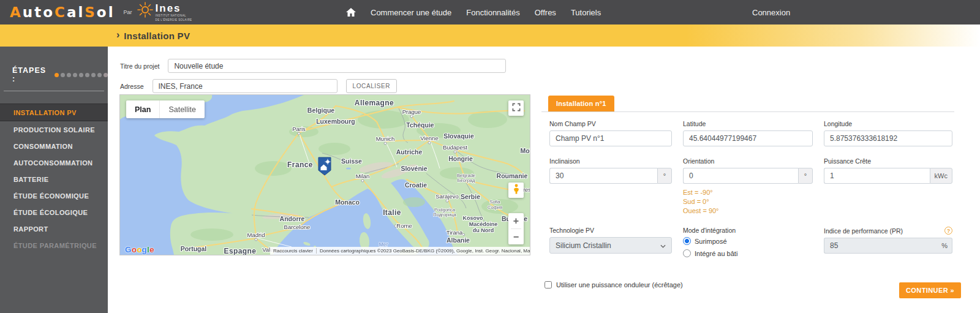 The image size is (980, 313). Describe the element at coordinates (948, 230) in the screenshot. I see `pr-help-icon: ?` at that location.